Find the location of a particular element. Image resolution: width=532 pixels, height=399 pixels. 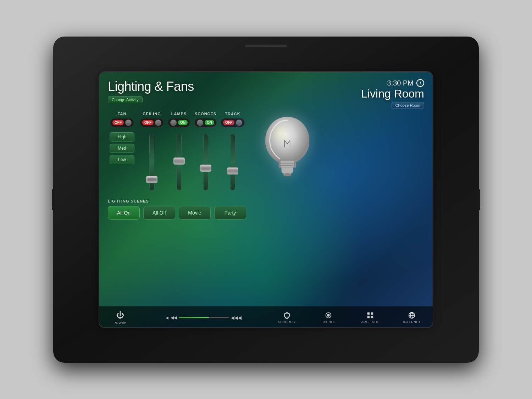

info-icon: i is located at coordinates (420, 83).